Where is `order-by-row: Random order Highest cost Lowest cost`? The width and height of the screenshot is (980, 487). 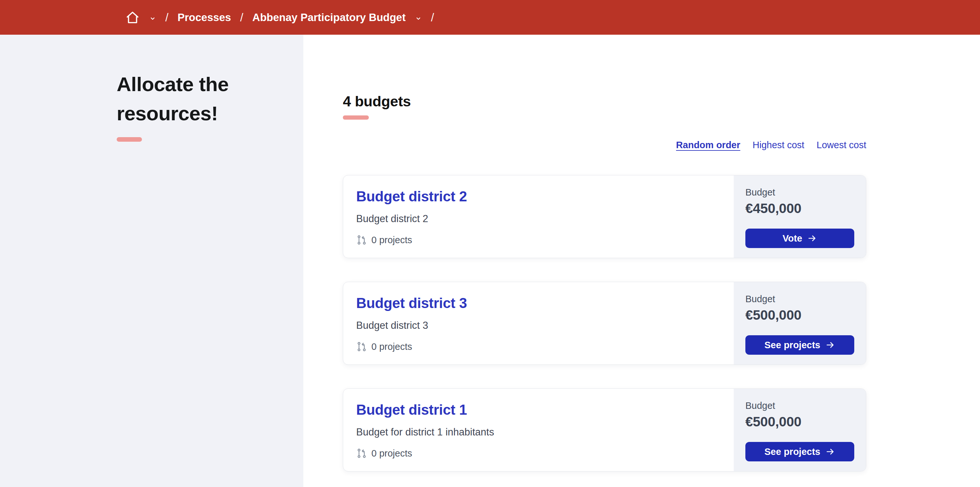 order-by-row: Random order Highest cost Lowest cost is located at coordinates (605, 145).